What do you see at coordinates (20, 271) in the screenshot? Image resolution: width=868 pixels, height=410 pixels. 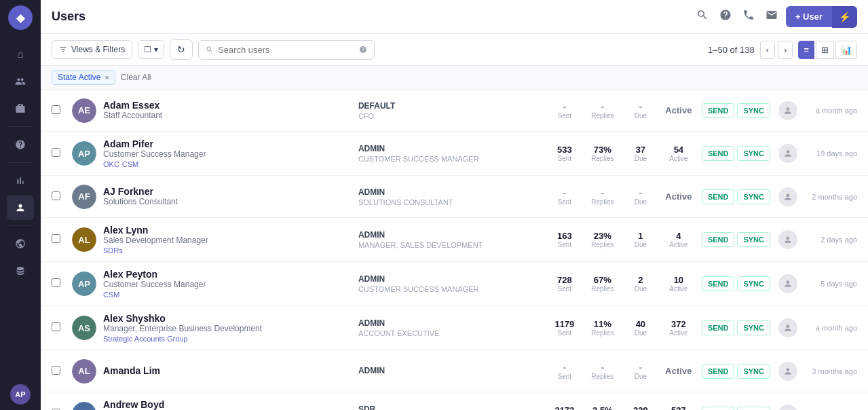 I see `sidebar-item-database` at bounding box center [20, 271].